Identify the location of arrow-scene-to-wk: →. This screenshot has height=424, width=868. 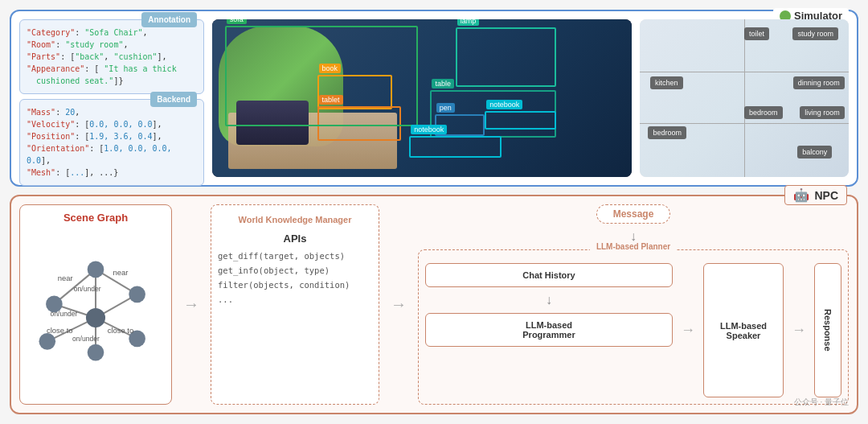
(191, 304).